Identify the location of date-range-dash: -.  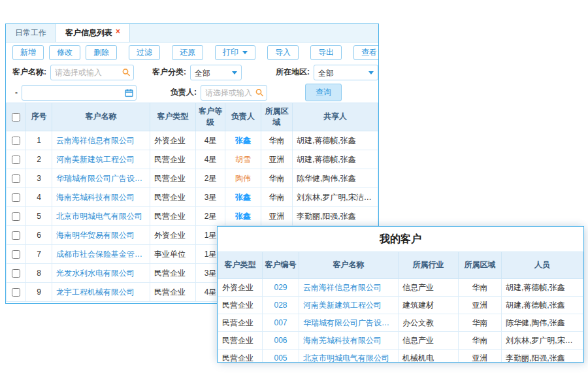
(16, 93).